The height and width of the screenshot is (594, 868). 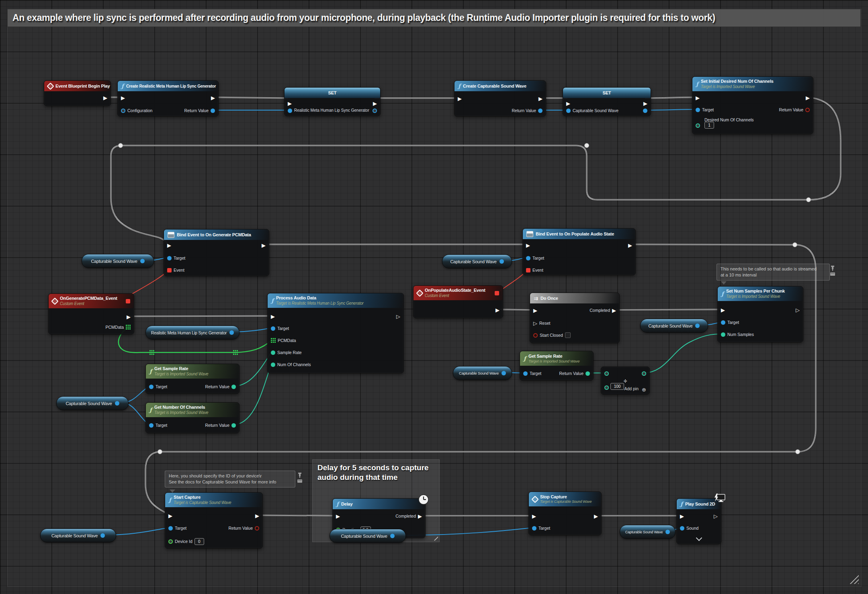 What do you see at coordinates (723, 334) in the screenshot?
I see `num-samples-pin` at bounding box center [723, 334].